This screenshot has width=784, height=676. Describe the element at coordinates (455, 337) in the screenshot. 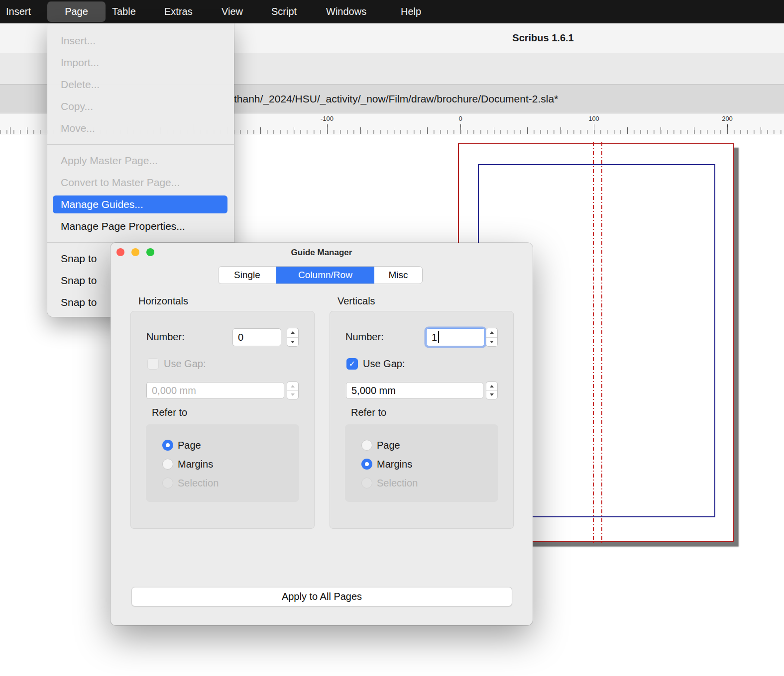

I see `v-number-input` at that location.